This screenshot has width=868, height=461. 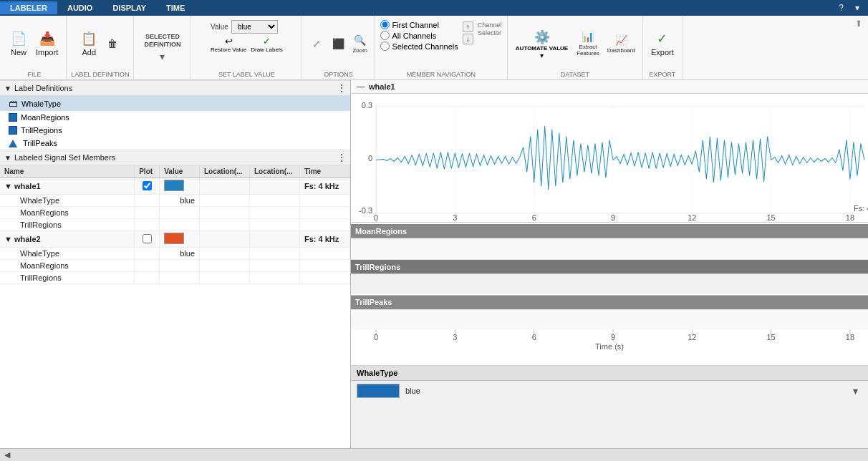 What do you see at coordinates (771, 218) in the screenshot?
I see `svg-text: 15` at bounding box center [771, 218].